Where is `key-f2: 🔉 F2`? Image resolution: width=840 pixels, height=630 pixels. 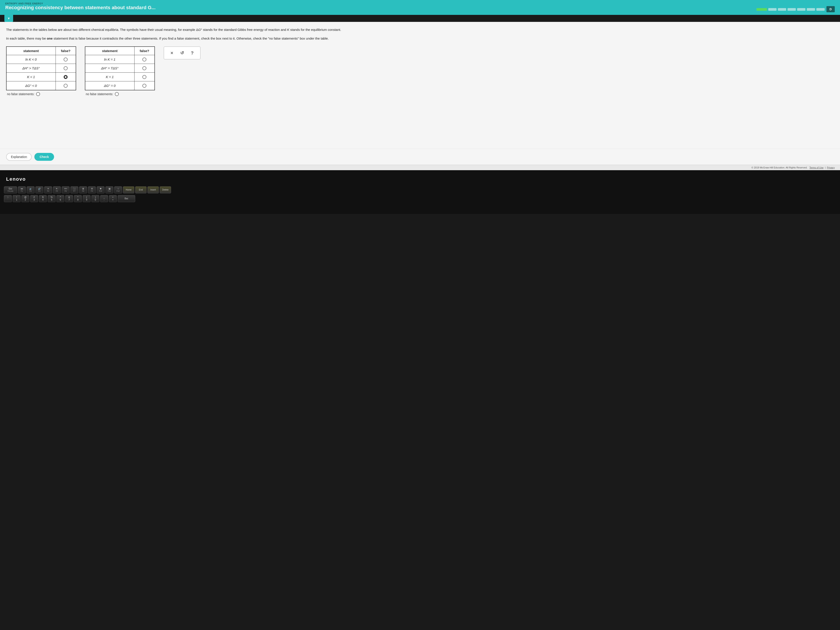 key-f2: 🔉 F2 is located at coordinates (30, 190).